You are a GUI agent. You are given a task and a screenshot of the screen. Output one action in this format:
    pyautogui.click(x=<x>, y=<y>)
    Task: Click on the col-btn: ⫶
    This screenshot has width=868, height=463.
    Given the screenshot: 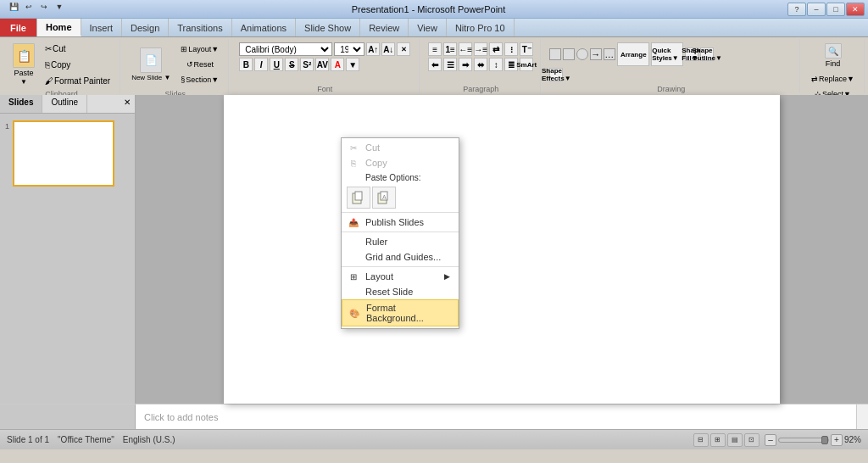 What is the action you would take?
    pyautogui.click(x=511, y=49)
    